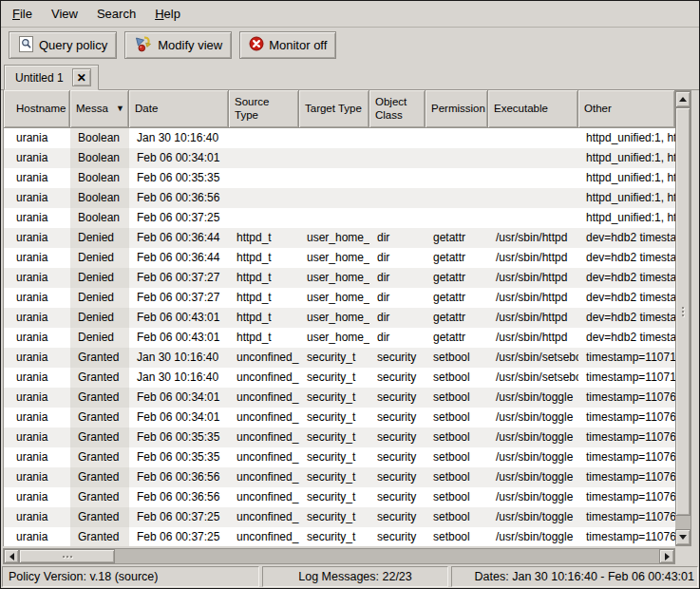 Image resolution: width=700 pixels, height=589 pixels. I want to click on table-cell: Feb 06 00:37:27, so click(179, 298).